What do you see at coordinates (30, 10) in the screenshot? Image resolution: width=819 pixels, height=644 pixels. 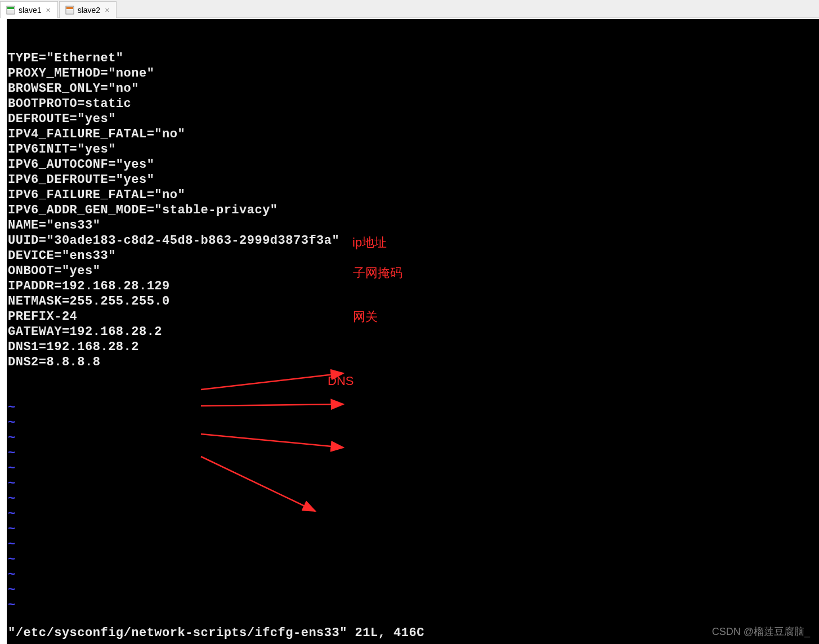 I see `tab-label: slave1` at bounding box center [30, 10].